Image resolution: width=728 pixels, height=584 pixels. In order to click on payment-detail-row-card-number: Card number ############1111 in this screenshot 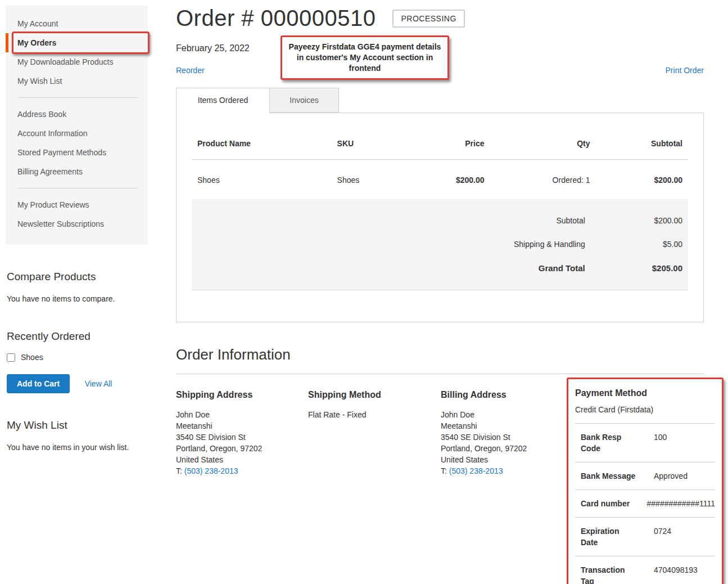, I will do `click(645, 503)`.